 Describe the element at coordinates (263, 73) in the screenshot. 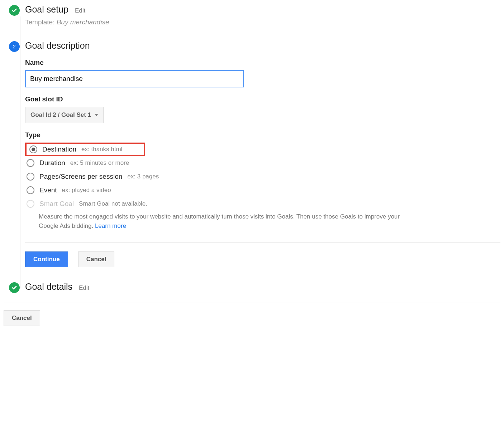

I see `name-section: Name` at that location.